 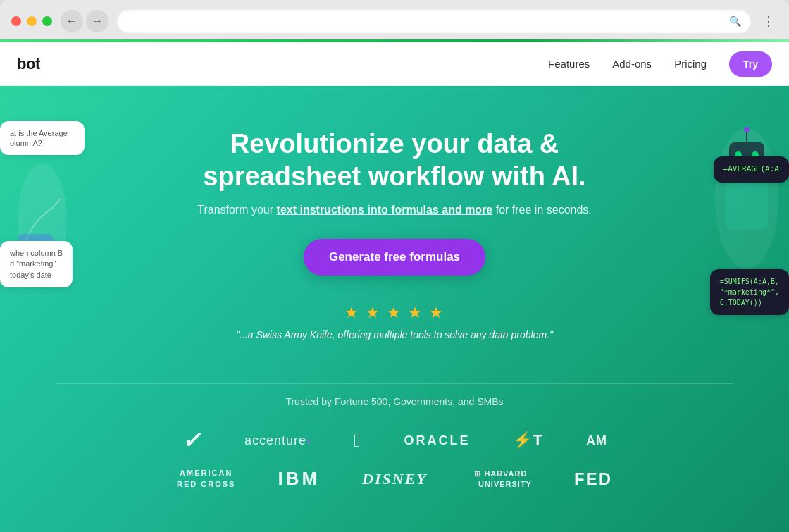 I want to click on illustration-right, so click(x=747, y=199).